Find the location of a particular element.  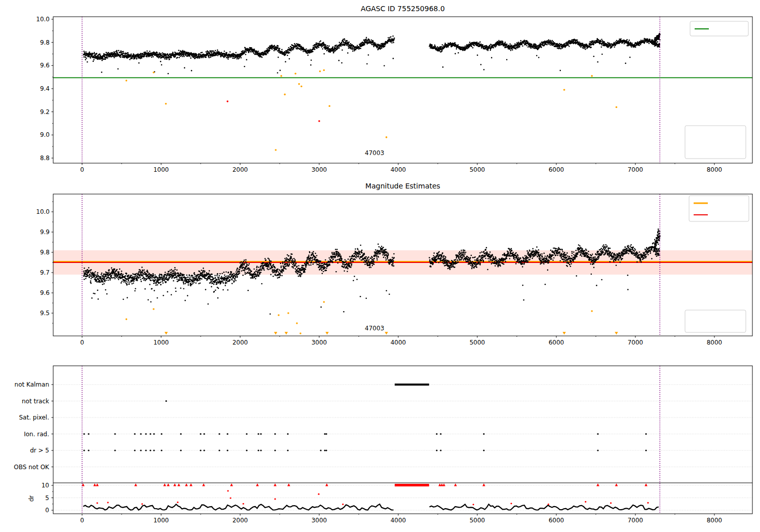

svg-text: 9.4 is located at coordinates (45, 89).